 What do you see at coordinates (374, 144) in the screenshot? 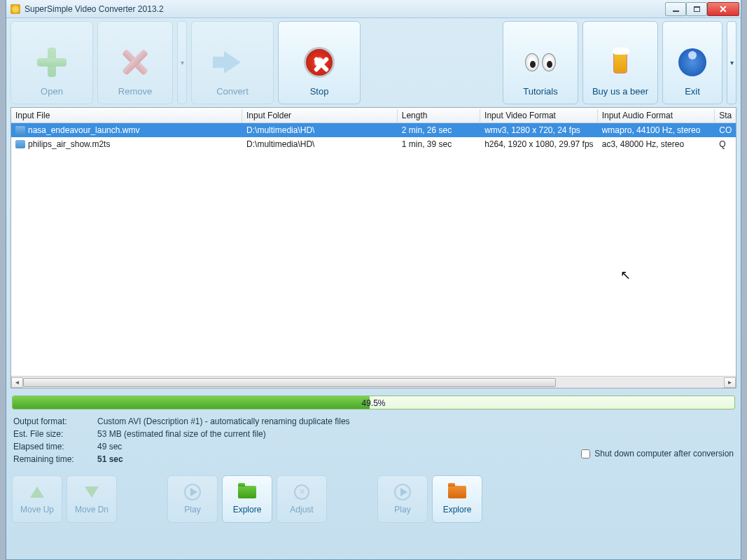
I see `table-row: philips_air_show.m2tsD:\multimedia\HD\1 …` at bounding box center [374, 144].